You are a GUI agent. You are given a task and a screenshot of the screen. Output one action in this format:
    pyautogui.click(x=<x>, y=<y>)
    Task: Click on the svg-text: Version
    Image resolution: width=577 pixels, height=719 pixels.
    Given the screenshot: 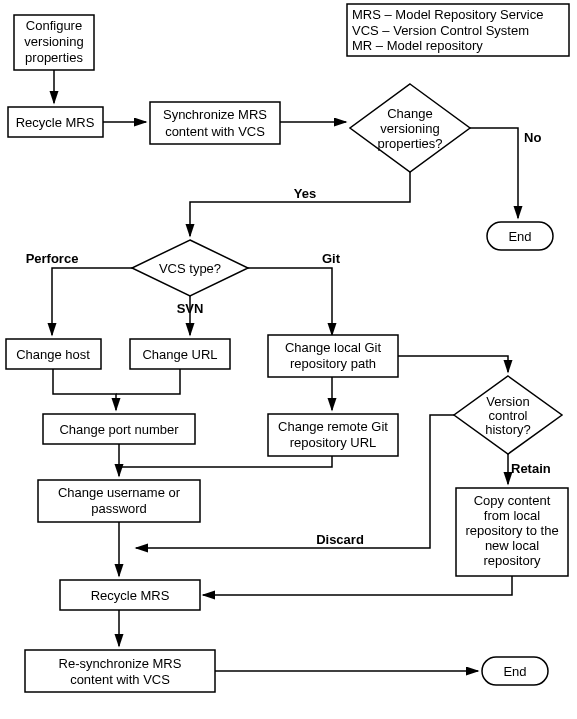 What is the action you would take?
    pyautogui.click(x=508, y=402)
    